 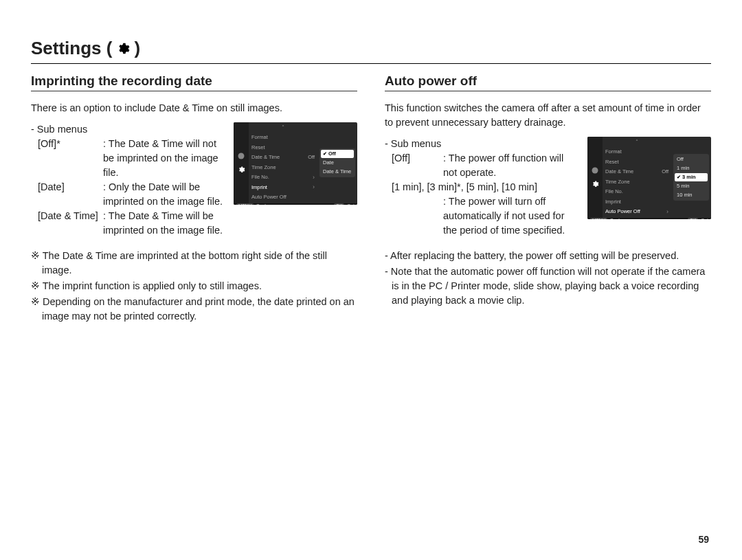 What do you see at coordinates (164, 194) in the screenshot?
I see `item-desc: : Only the Date will be imprinted on the…` at bounding box center [164, 194].